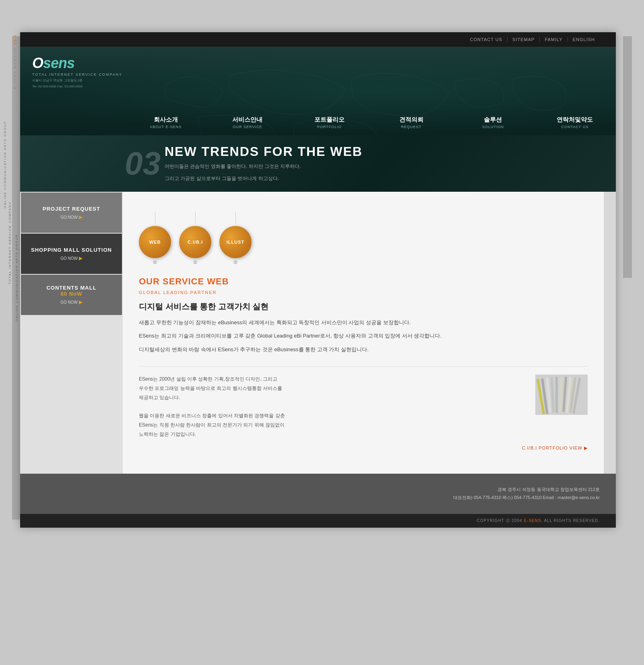 This screenshot has width=644, height=665. Describe the element at coordinates (526, 494) in the screenshot. I see `footer-info: 경북 경주시 석정동 동국대학교 창업보육센터 212호 대표전화) 054-7…` at that location.